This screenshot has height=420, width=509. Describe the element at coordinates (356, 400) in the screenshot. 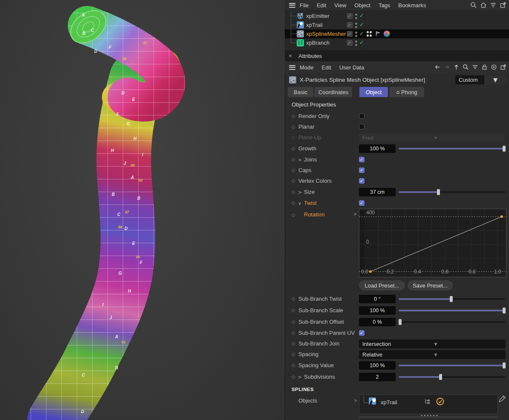

I see `objects-expand-arrow: >` at that location.